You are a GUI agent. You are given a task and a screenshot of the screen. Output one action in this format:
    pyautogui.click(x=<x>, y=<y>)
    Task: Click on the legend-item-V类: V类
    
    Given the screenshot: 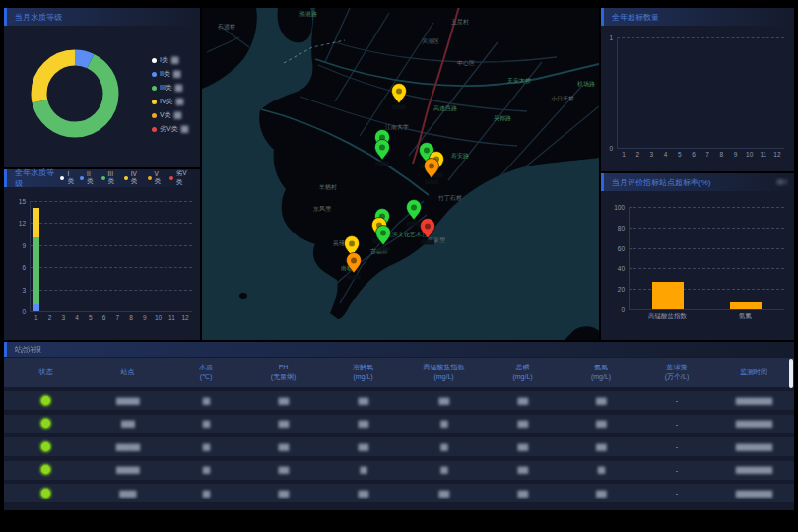 What is the action you would take?
    pyautogui.click(x=156, y=178)
    